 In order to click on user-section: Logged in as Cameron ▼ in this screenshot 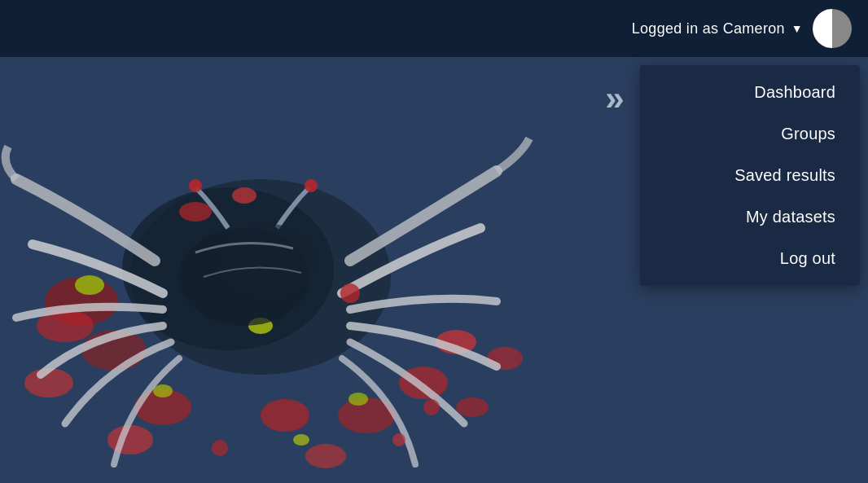, I will do `click(742, 29)`.